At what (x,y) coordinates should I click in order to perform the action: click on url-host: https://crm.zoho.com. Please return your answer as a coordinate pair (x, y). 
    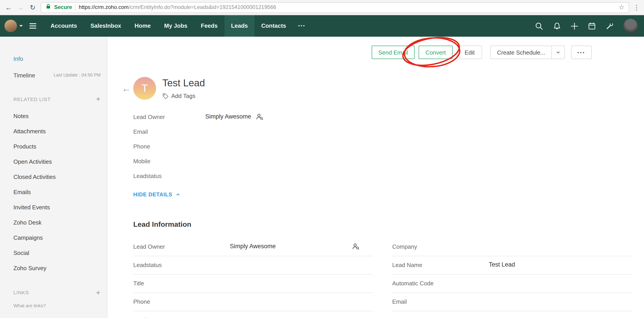
    Looking at the image, I should click on (104, 8).